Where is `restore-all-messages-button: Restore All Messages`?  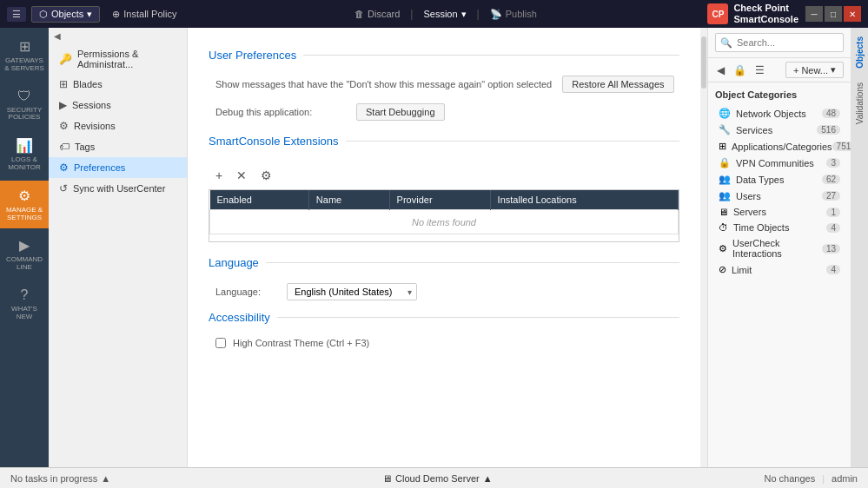
restore-all-messages-button: Restore All Messages is located at coordinates (618, 84).